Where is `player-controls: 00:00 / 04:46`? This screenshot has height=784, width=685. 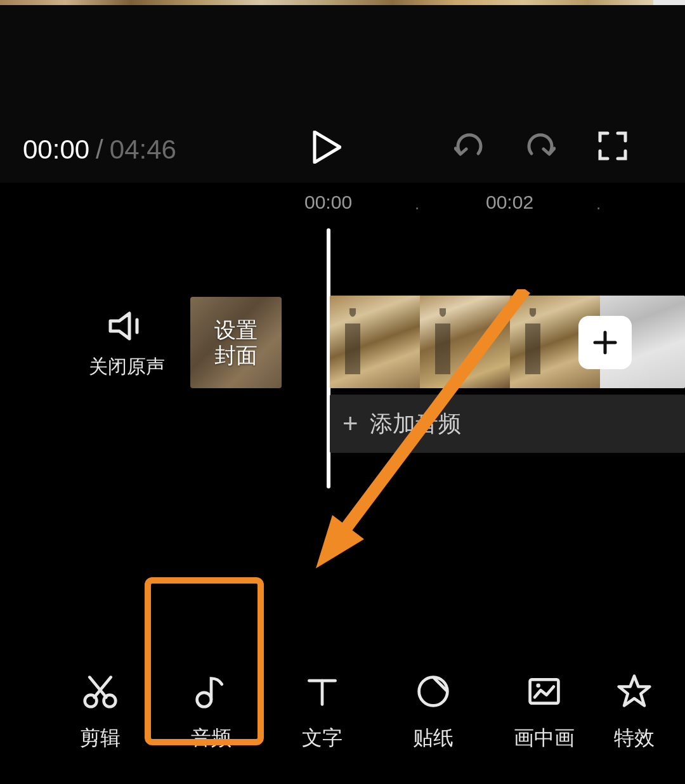
player-controls: 00:00 / 04:46 is located at coordinates (342, 149).